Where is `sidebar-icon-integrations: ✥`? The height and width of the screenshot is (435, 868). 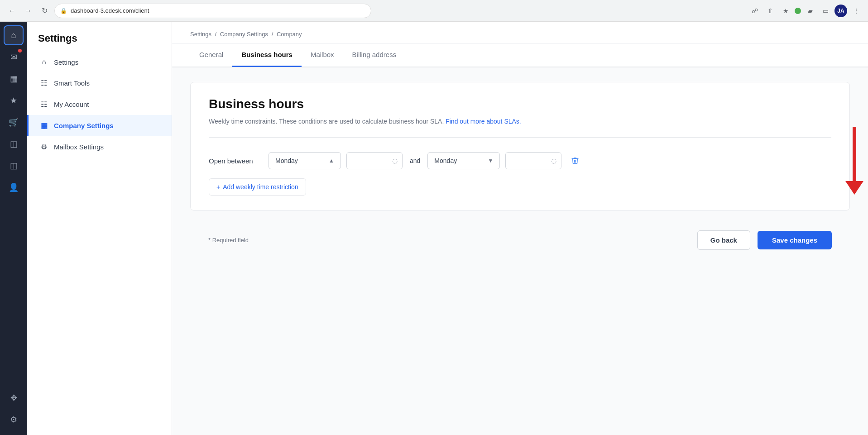
sidebar-icon-integrations: ✥ is located at coordinates (14, 398).